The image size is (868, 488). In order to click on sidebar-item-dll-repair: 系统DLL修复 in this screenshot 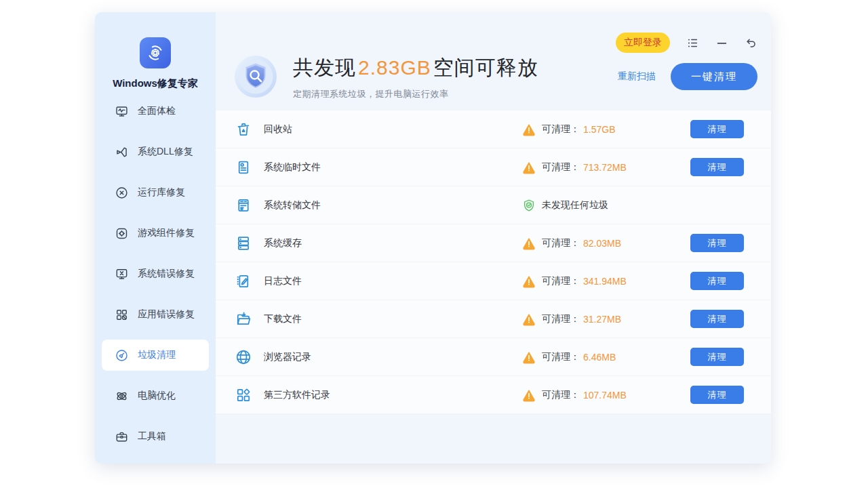, I will do `click(155, 152)`.